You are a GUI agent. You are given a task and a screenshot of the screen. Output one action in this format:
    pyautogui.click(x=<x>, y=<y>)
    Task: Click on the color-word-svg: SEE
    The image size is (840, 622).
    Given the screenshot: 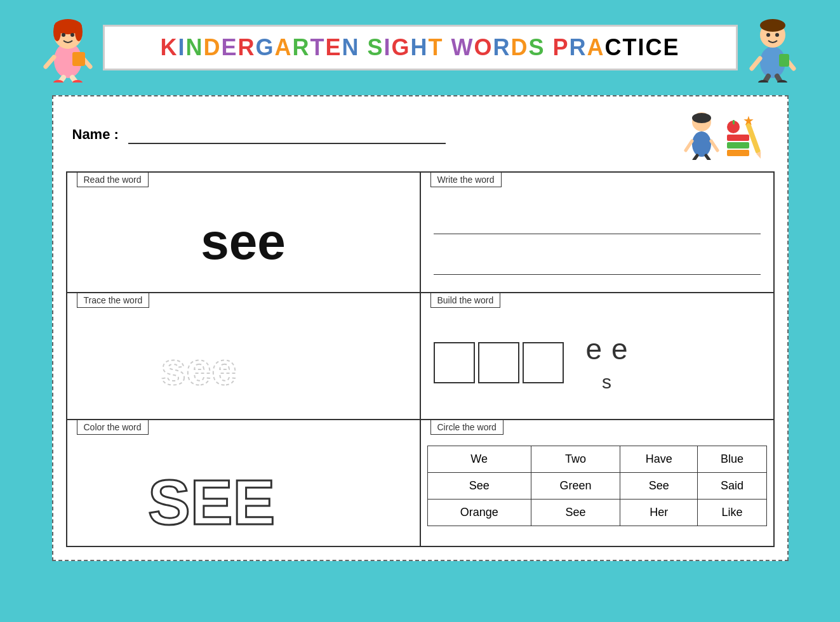 What is the action you would take?
    pyautogui.click(x=243, y=493)
    